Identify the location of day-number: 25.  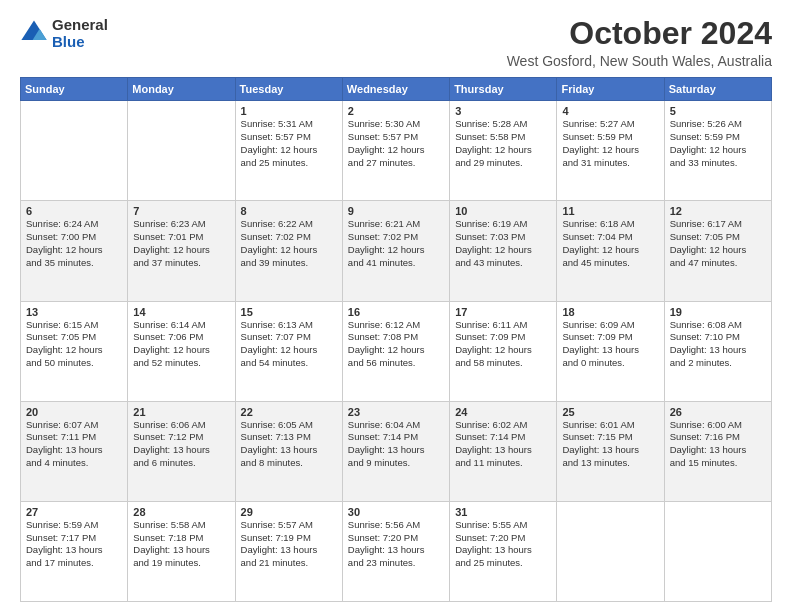
(610, 412).